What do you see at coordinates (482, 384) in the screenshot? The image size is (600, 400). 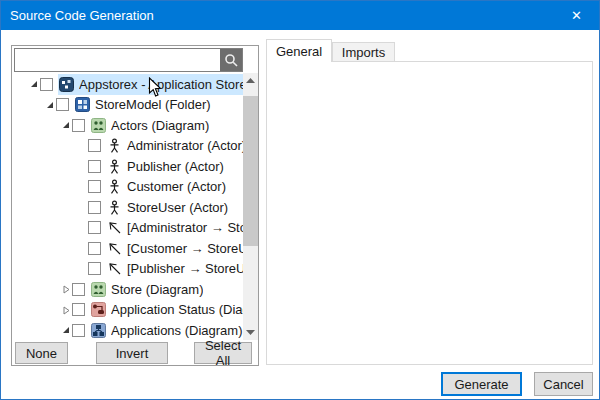 I see `generate-button: Generate` at bounding box center [482, 384].